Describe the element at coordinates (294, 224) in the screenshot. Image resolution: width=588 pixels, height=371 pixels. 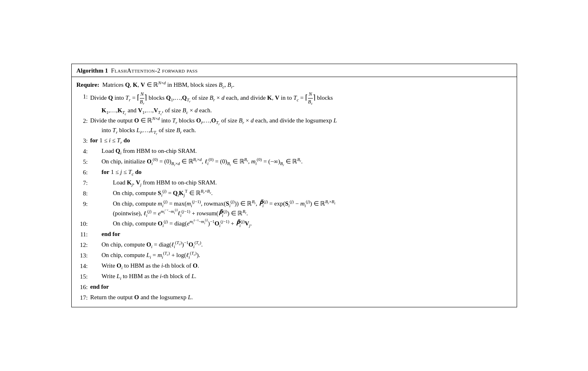
I see `line-10: 10: On chip, compute Oi(j) = diag(emi(j−…` at that location.